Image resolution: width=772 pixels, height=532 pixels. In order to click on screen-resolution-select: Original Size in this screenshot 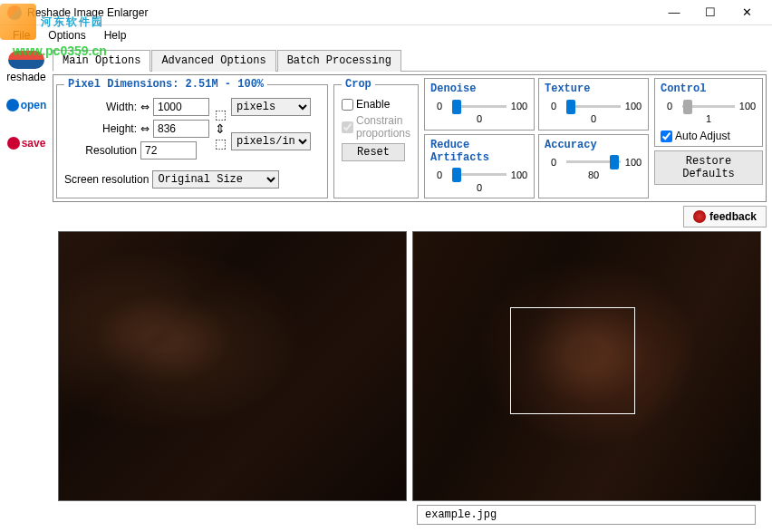, I will do `click(216, 179)`.